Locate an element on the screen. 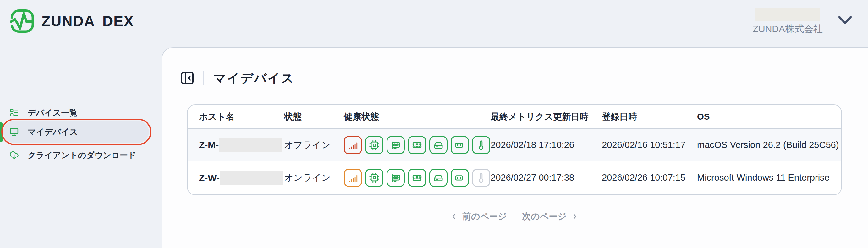  account-texts: ZUNDA株式会社 is located at coordinates (788, 22).